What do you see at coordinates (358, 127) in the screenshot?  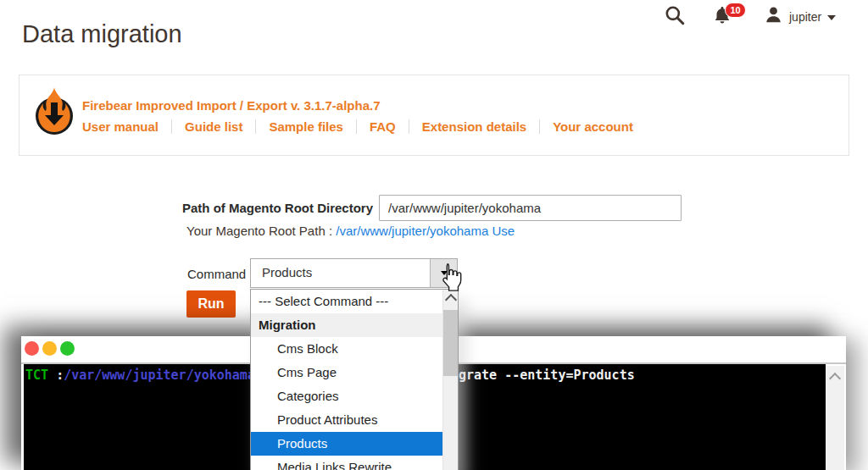 I see `extension-links: User manualGuide listSample filesFAQExte…` at bounding box center [358, 127].